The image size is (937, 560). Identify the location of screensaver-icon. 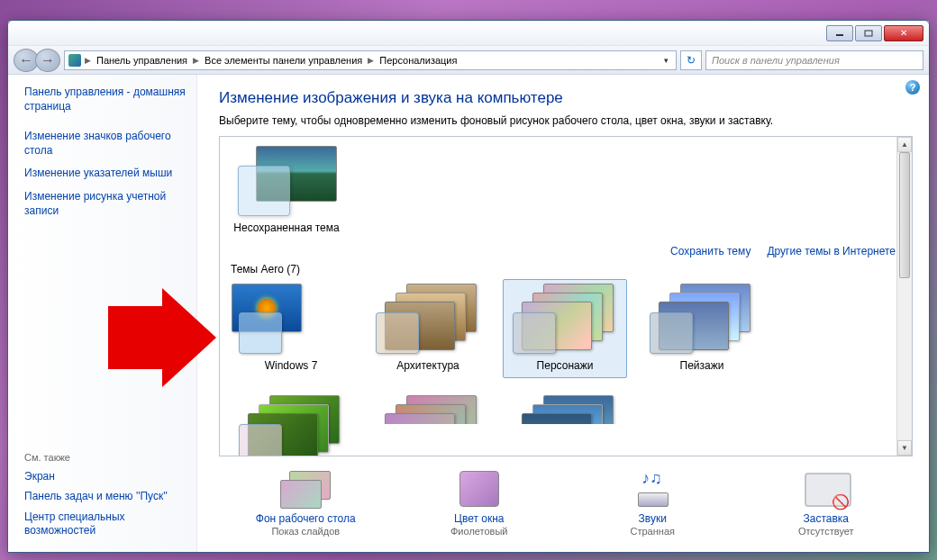
(826, 490).